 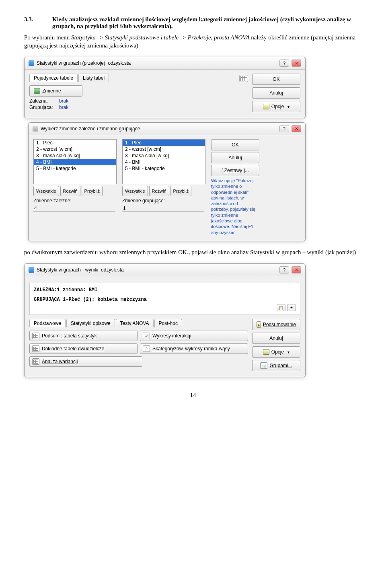 I want to click on btn-ramka-wasy: ▯ Skategoryzow. wykresy ramka-wąsy, so click(x=194, y=349).